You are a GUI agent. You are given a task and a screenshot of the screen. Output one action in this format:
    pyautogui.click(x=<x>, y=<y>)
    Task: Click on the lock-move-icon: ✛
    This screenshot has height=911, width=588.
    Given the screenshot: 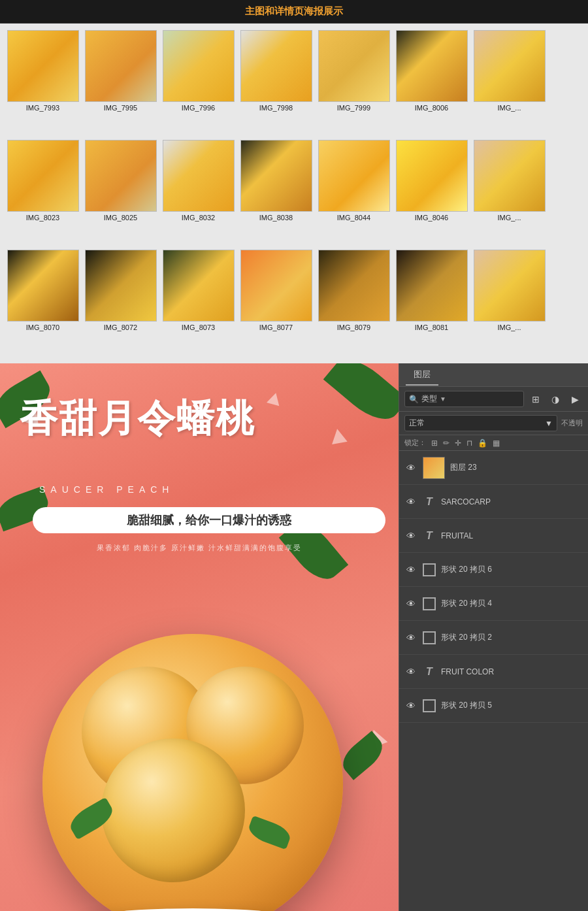 What is the action you would take?
    pyautogui.click(x=458, y=443)
    